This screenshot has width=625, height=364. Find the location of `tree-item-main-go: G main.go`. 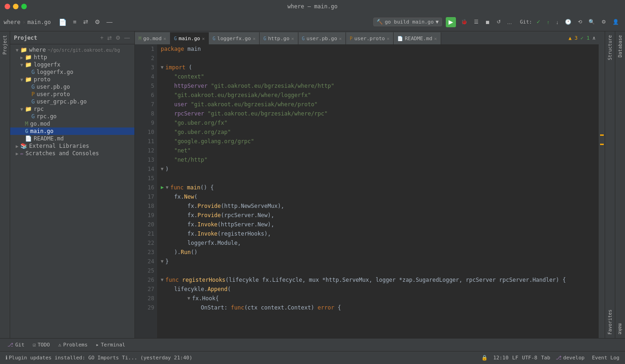

tree-item-main-go: G main.go is located at coordinates (72, 131).